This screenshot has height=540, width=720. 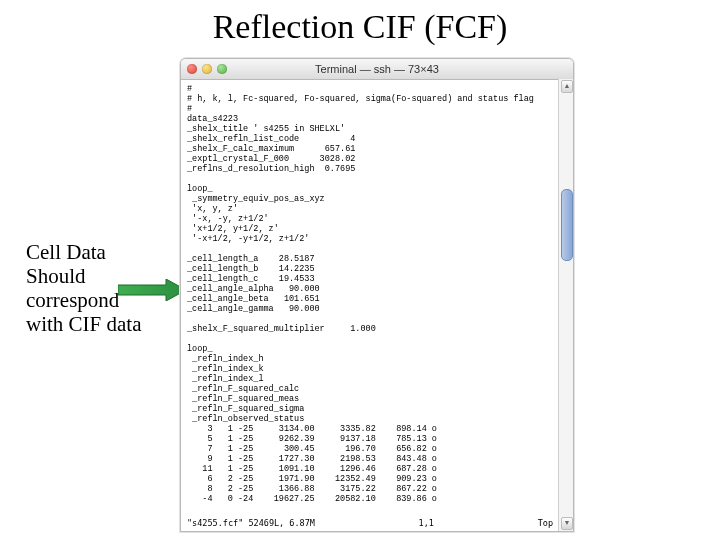 What do you see at coordinates (566, 305) in the screenshot?
I see `scrollbar: ▲ ▼` at bounding box center [566, 305].